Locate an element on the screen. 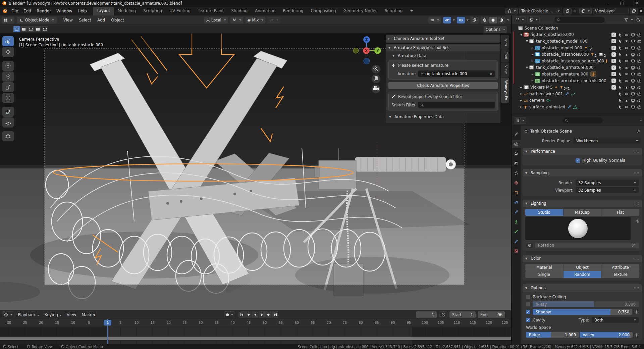 This screenshot has height=349, width=644. select-mode-subtract is located at coordinates (31, 29).